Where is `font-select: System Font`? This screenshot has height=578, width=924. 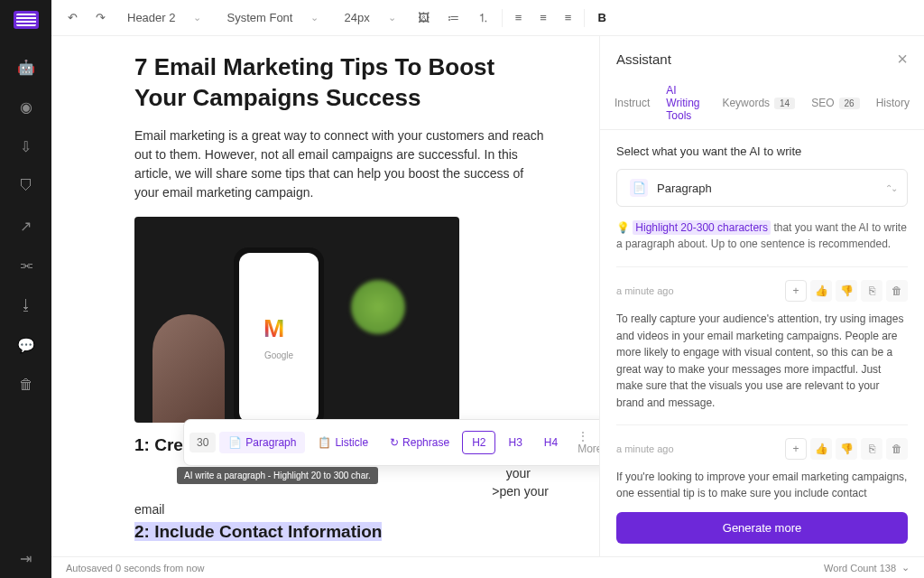
font-select: System Font is located at coordinates (273, 18).